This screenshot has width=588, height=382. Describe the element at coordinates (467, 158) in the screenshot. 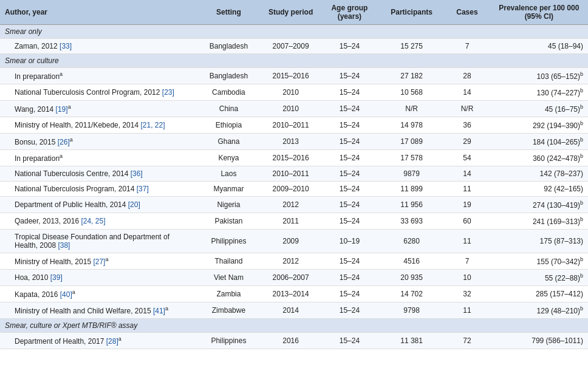

I see `cell-cases: 54` at that location.